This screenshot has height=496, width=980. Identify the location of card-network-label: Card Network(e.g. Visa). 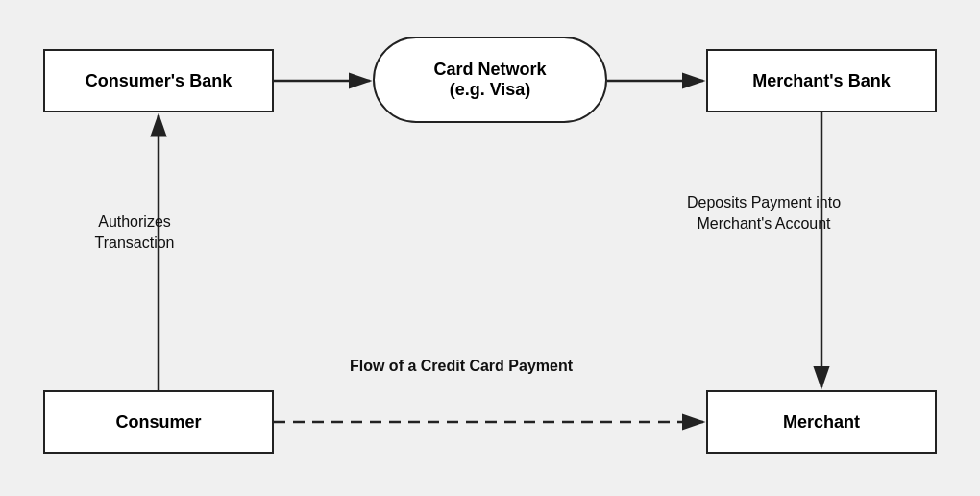
(490, 80).